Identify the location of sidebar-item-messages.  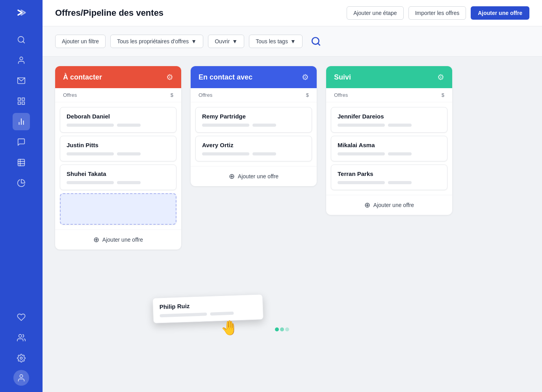
(21, 142).